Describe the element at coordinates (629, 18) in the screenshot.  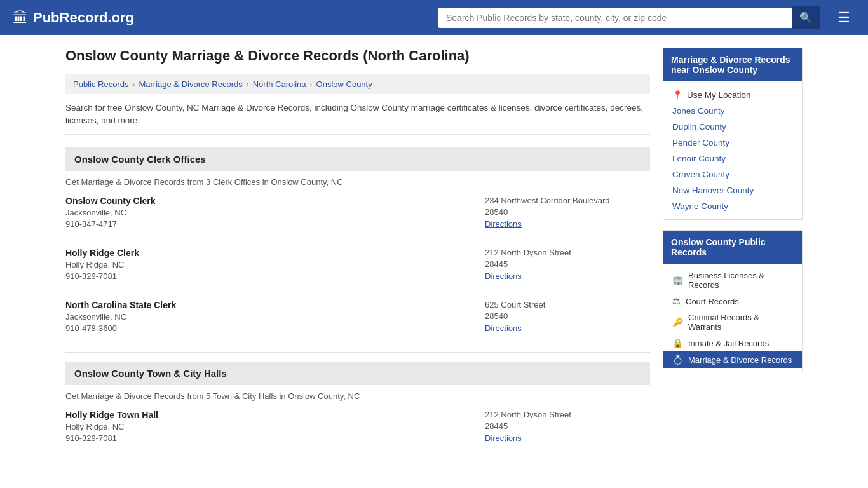
I see `search-bar: 🔍` at that location.